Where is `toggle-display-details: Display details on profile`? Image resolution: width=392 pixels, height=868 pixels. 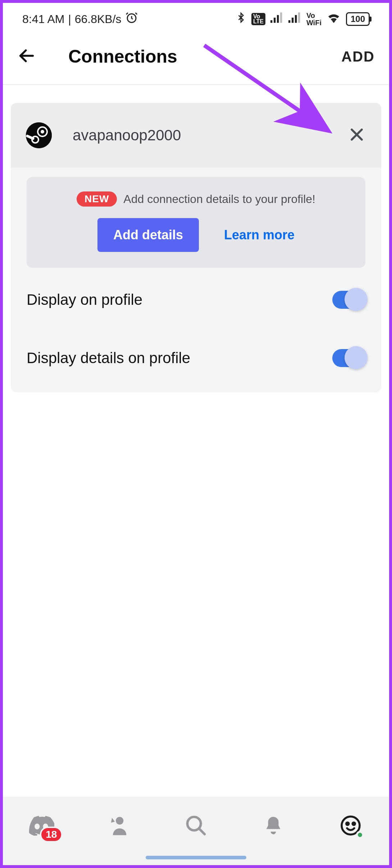
toggle-display-details: Display details on profile is located at coordinates (196, 356).